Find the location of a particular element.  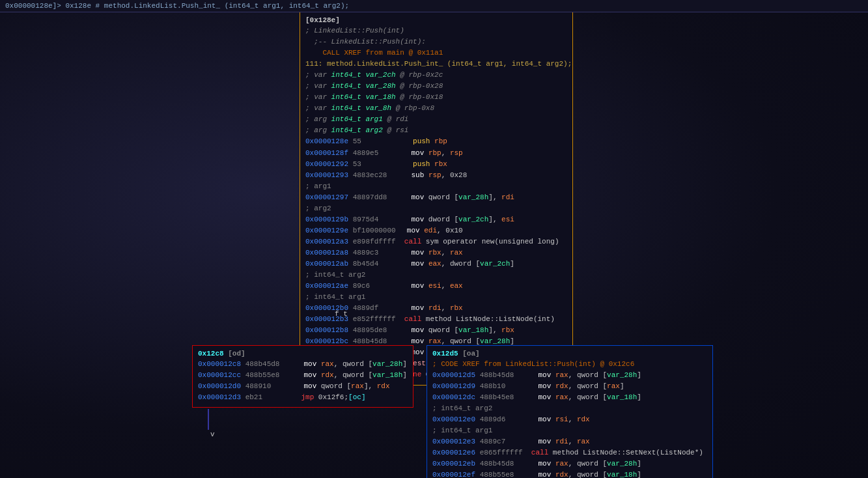

main-line-15: ; arg1 is located at coordinates (436, 186).